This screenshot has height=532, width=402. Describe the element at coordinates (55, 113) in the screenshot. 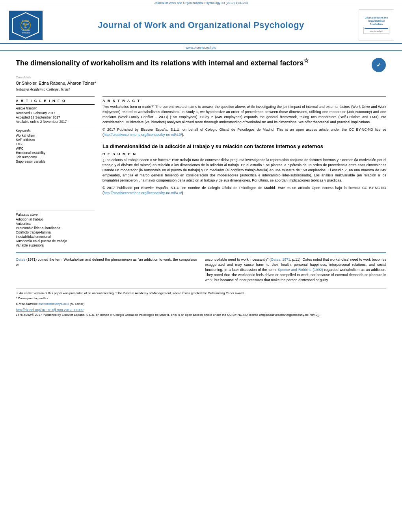

I see `received-date: Received 1 February 2017` at that location.